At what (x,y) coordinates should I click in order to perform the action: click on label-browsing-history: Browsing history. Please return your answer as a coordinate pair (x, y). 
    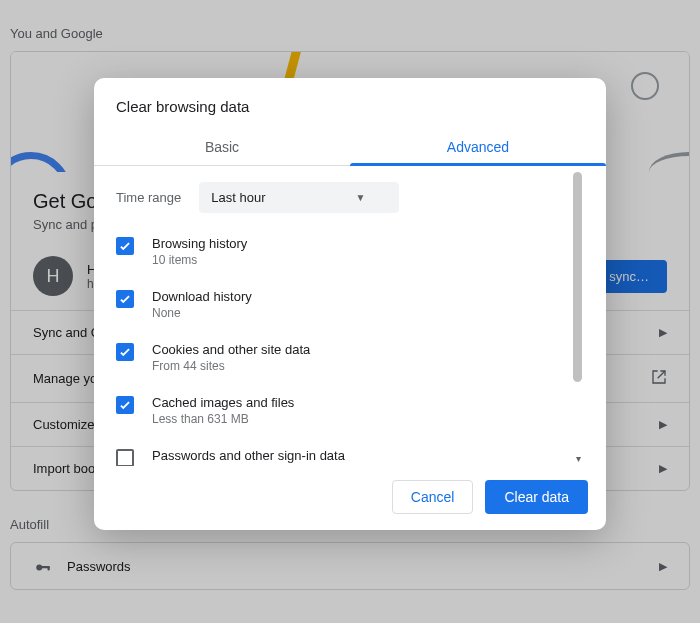
    Looking at the image, I should click on (200, 244).